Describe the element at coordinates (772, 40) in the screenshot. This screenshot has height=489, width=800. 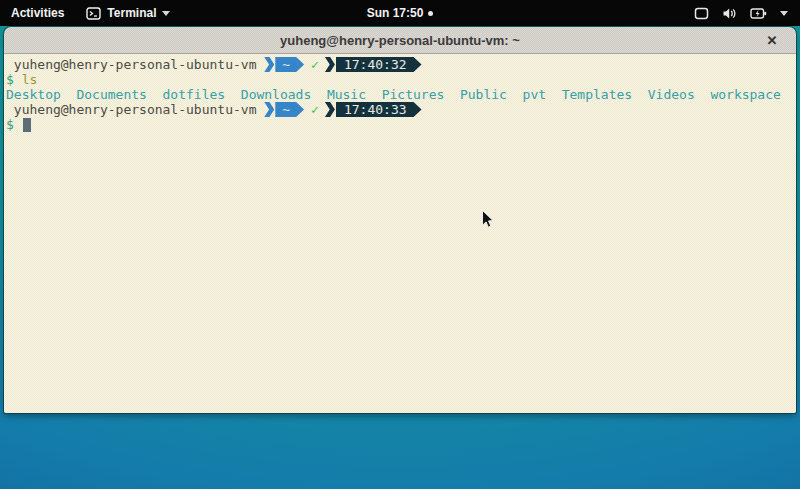
I see `close-icon: ✕` at that location.